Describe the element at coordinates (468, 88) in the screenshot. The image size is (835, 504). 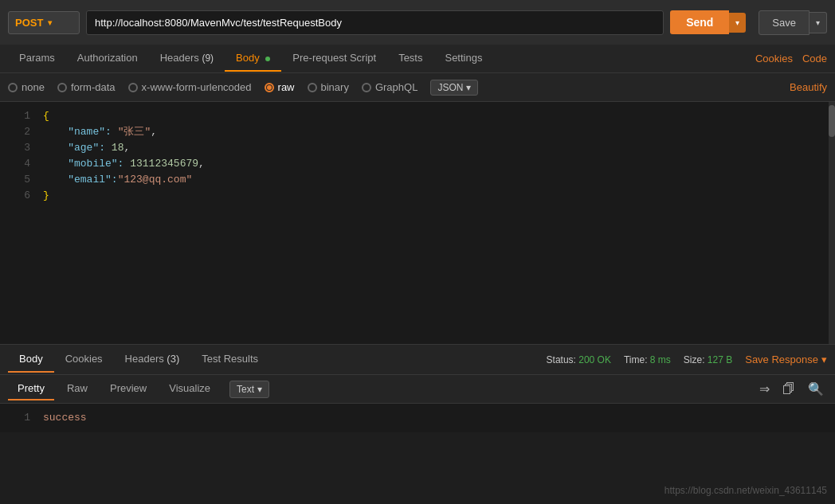
I see `json-chevron-icon: ▾` at that location.